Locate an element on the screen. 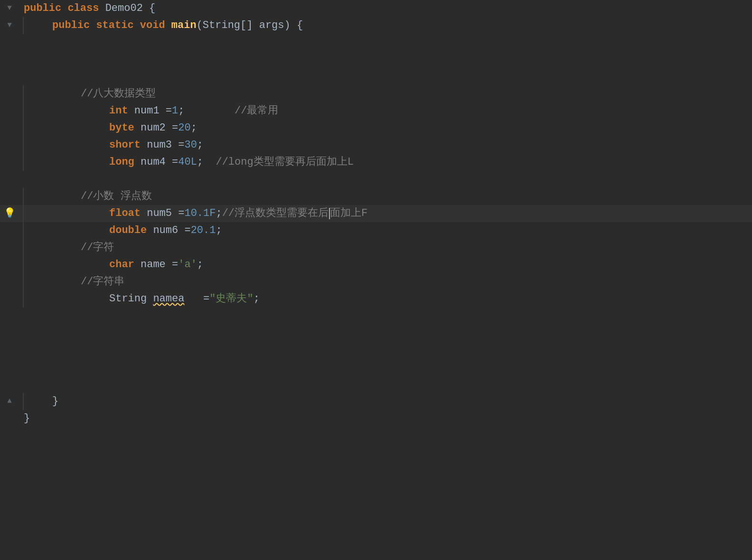  fold-icon-2: ▼ is located at coordinates (9, 26).